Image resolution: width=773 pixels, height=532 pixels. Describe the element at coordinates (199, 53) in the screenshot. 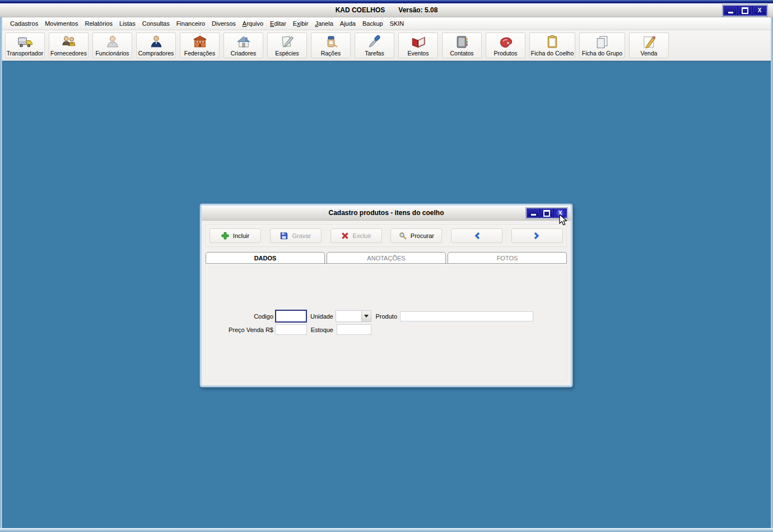

I see `federacoes-button-label: Federações` at that location.